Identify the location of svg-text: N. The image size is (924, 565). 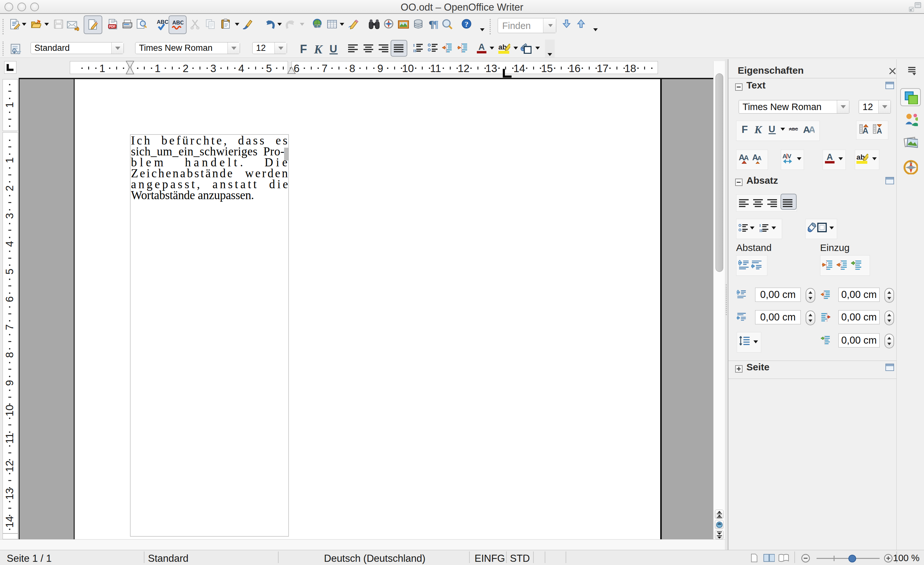
(910, 163).